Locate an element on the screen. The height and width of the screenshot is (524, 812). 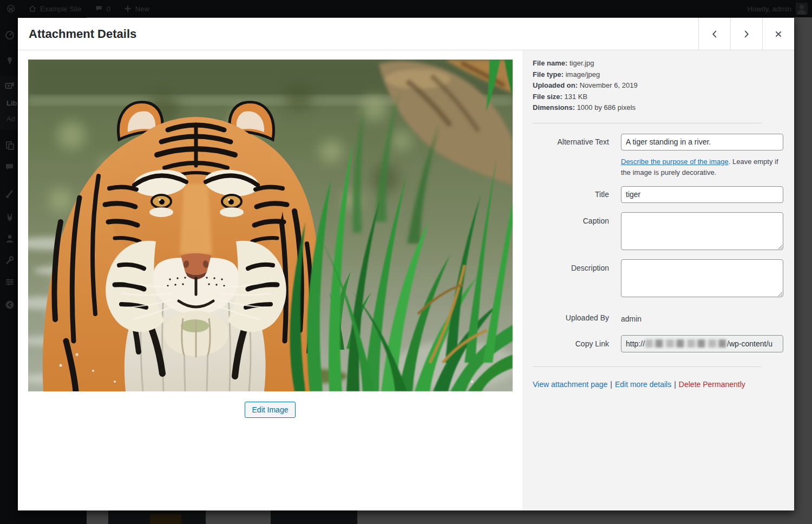
copy-link-label: Copy Link is located at coordinates (571, 344).